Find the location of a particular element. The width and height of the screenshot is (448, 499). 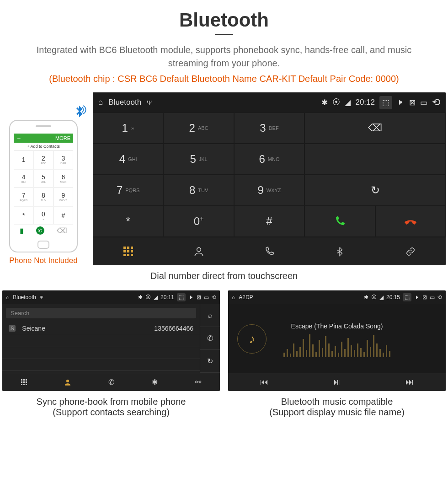

dial-key-8: 8TUV is located at coordinates (198, 190).